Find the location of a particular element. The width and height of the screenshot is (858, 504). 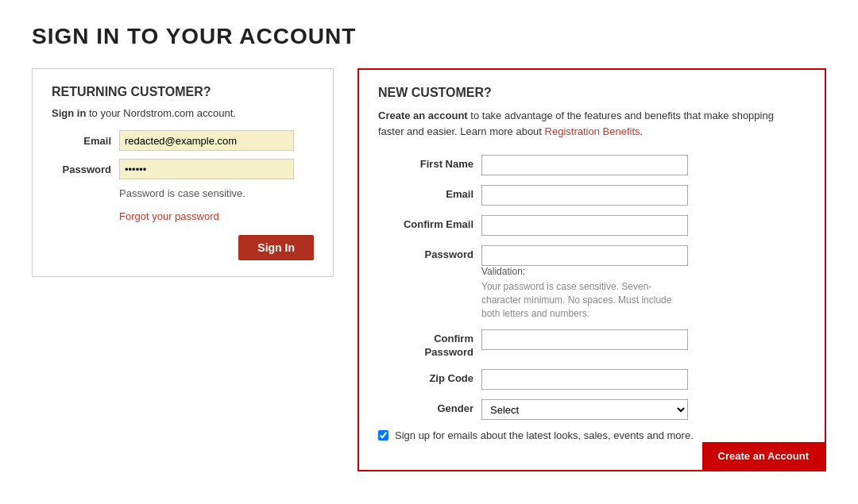

email-signup-label: Sign up for emails about the latest look… is located at coordinates (544, 435).